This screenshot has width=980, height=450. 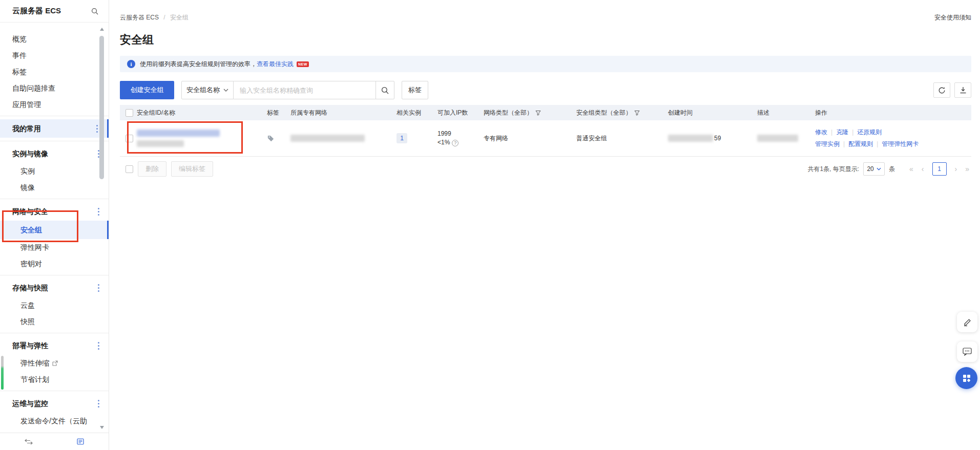 What do you see at coordinates (54, 247) in the screenshot?
I see `sidebar-item-enis: 弹性网卡` at bounding box center [54, 247].